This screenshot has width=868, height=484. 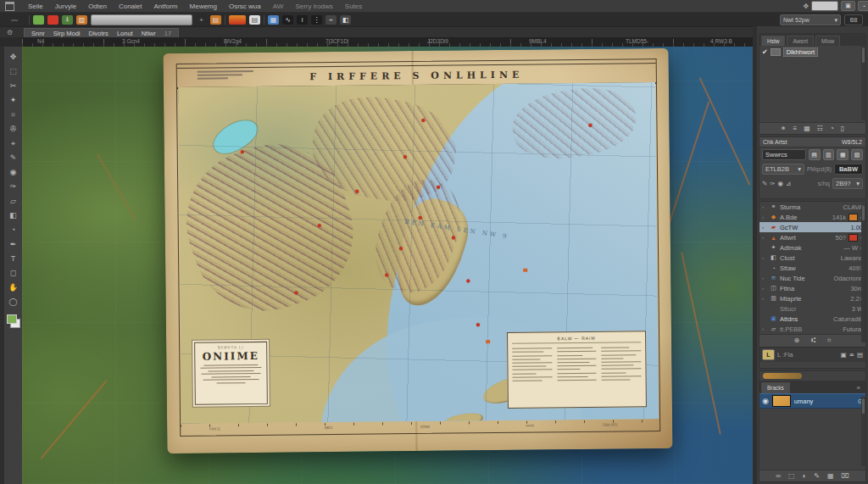 I want to click on history-brush-tool: ✑, so click(x=14, y=186).